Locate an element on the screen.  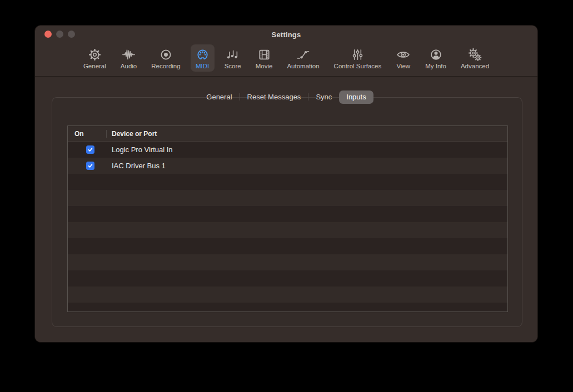
device-name: IAC Driver Bus 1 is located at coordinates (136, 165).